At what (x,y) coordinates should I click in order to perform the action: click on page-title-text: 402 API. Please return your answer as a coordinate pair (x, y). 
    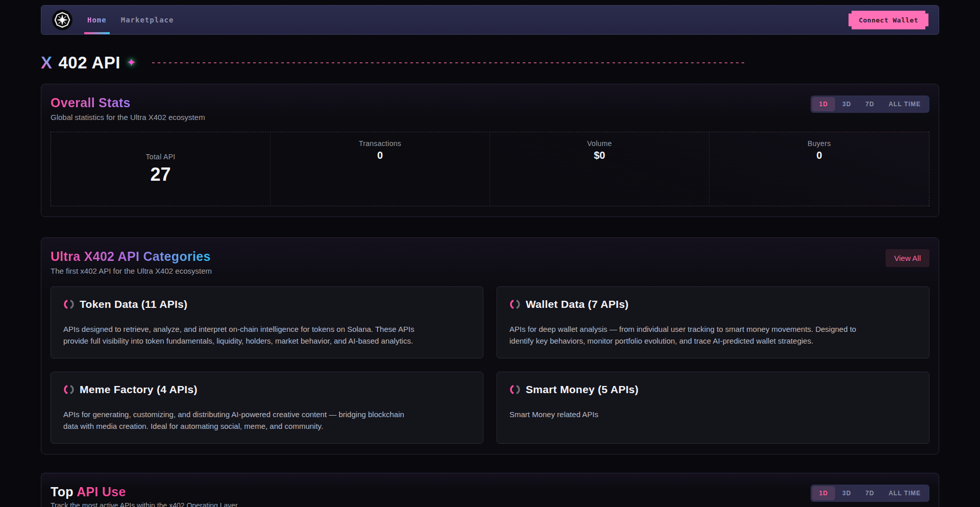
    Looking at the image, I should click on (90, 63).